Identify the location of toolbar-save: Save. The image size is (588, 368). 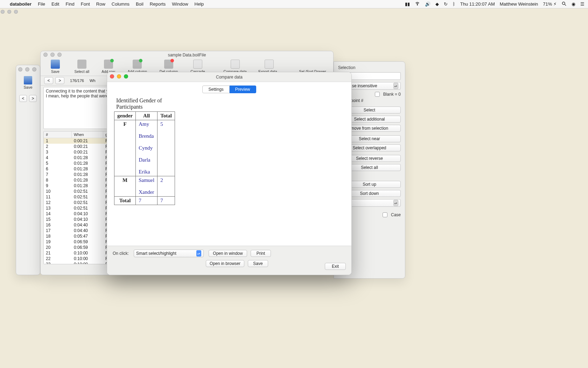
(55, 67).